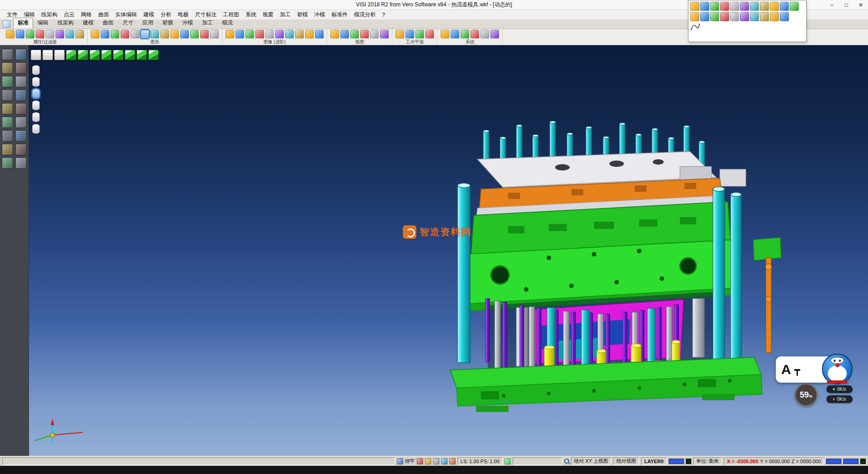 Image resolution: width=868 pixels, height=474 pixels. Describe the element at coordinates (428, 461) in the screenshot. I see `status-folder-icon` at that location.